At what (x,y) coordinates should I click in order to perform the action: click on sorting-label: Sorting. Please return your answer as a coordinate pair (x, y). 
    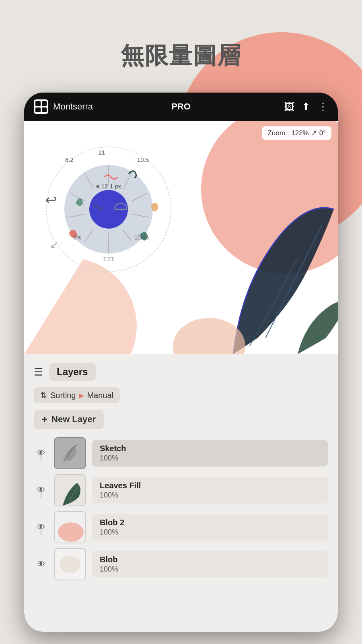
    Looking at the image, I should click on (63, 395).